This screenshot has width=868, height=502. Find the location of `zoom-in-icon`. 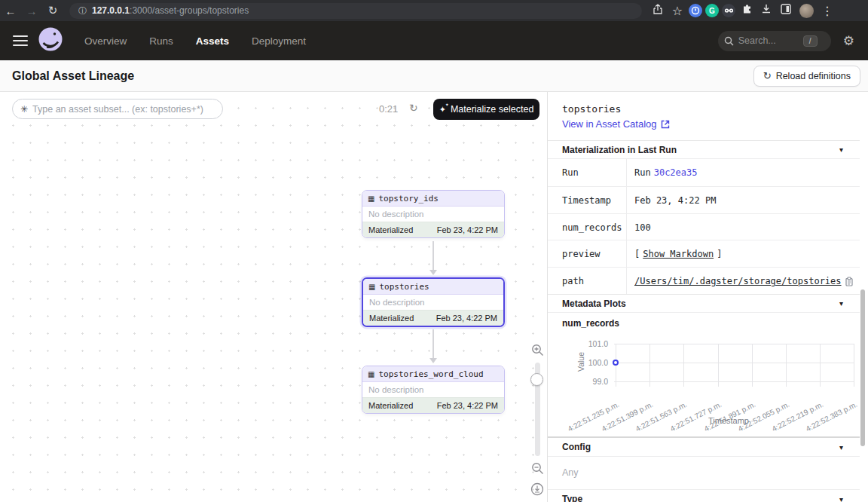

zoom-in-icon is located at coordinates (538, 350).